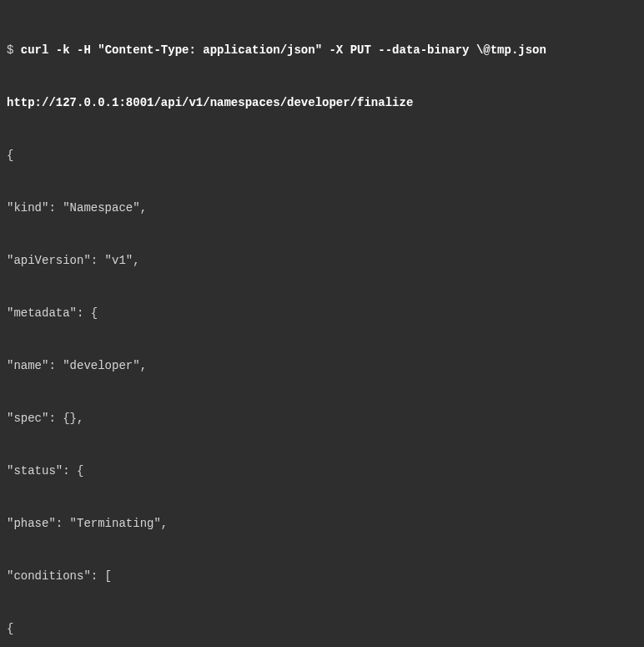 The height and width of the screenshot is (647, 644). I want to click on command-line: $ curl -k -H "Content-Type: application/…, so click(322, 50).